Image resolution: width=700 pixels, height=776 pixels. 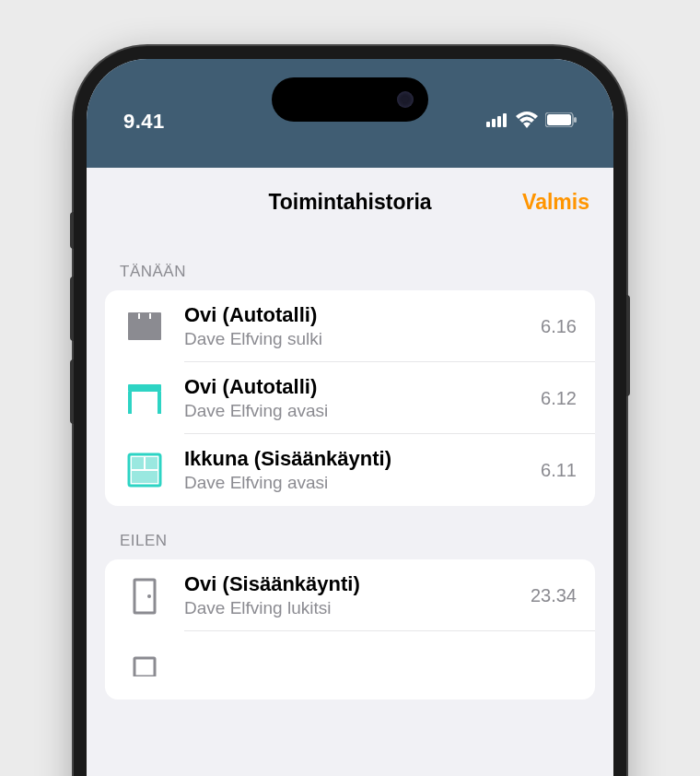 What do you see at coordinates (145, 398) in the screenshot?
I see `garage-open-icon` at bounding box center [145, 398].